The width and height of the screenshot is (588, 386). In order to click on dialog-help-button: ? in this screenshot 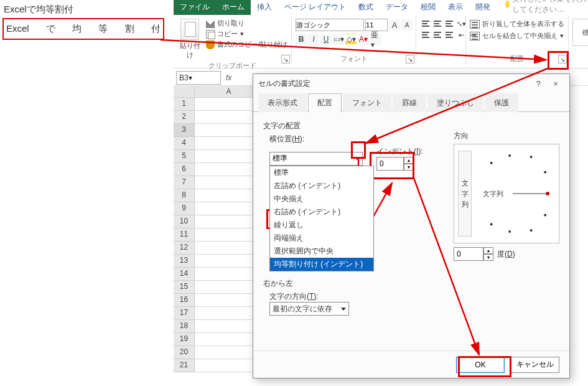, I will do `click(538, 83)`.